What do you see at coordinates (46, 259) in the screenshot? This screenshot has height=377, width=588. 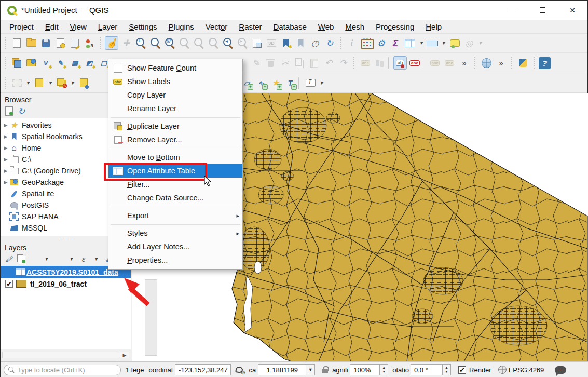 I see `map-themes-dropdown: ▾` at bounding box center [46, 259].